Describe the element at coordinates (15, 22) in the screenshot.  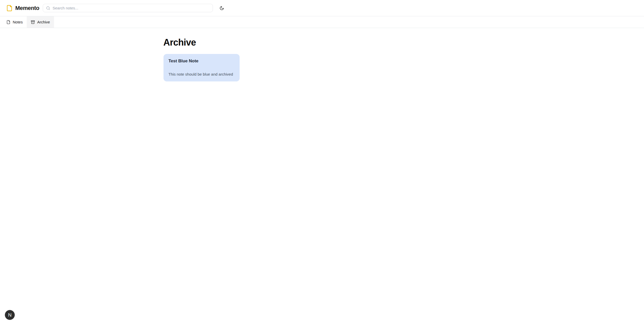
I see `tab-notes: Notes` at that location.